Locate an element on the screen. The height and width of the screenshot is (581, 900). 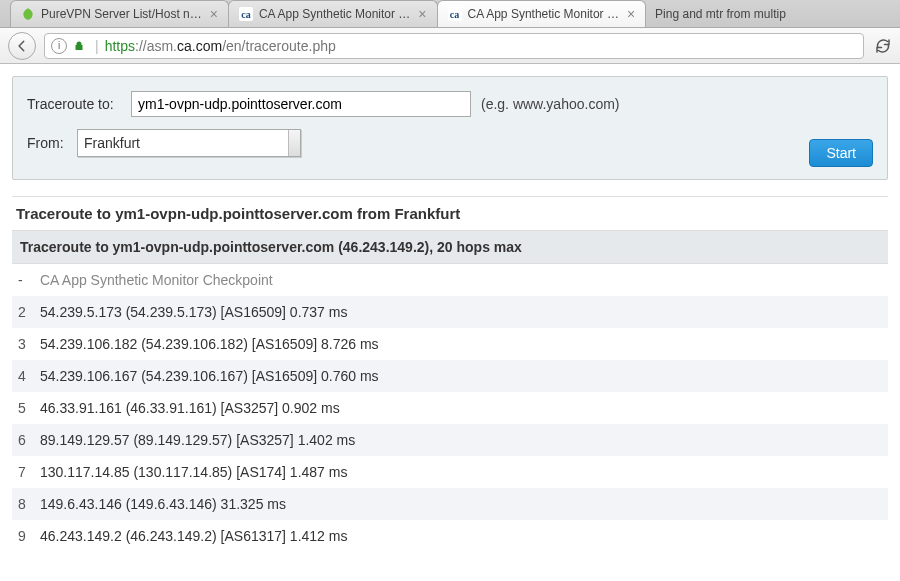
hop-text: 149.6.43.146 (149.6.43.146) 31.325 ms is located at coordinates (461, 504).